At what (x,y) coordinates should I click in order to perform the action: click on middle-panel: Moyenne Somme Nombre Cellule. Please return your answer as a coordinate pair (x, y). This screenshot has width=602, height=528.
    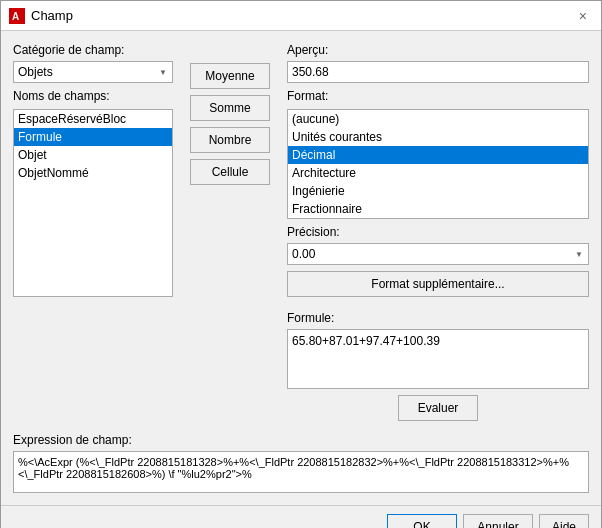
    Looking at the image, I should click on (230, 170).